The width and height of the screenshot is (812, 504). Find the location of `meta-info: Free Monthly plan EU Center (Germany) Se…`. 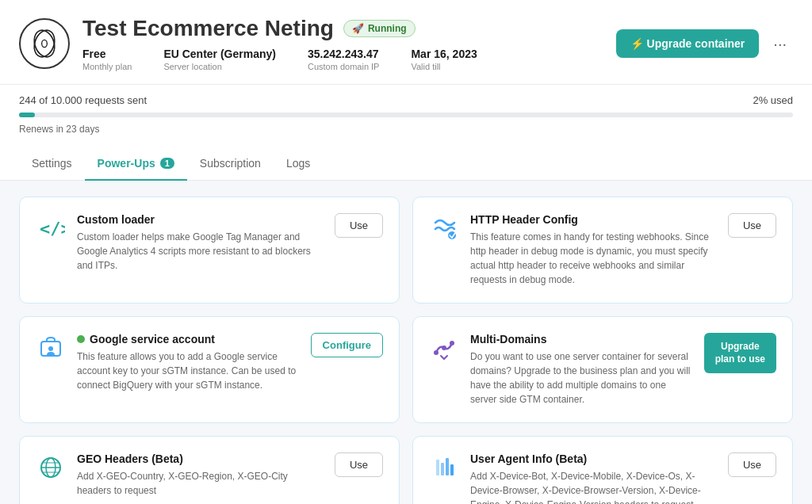

meta-info: Free Monthly plan EU Center (Germany) Se… is located at coordinates (280, 59).